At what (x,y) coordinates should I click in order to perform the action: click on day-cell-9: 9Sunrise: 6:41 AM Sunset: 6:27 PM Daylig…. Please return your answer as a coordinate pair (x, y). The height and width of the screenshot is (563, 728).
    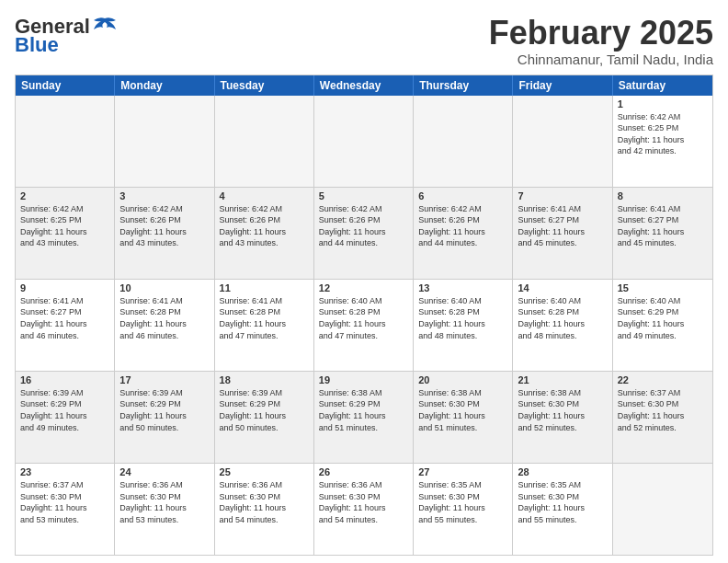
    Looking at the image, I should click on (65, 326).